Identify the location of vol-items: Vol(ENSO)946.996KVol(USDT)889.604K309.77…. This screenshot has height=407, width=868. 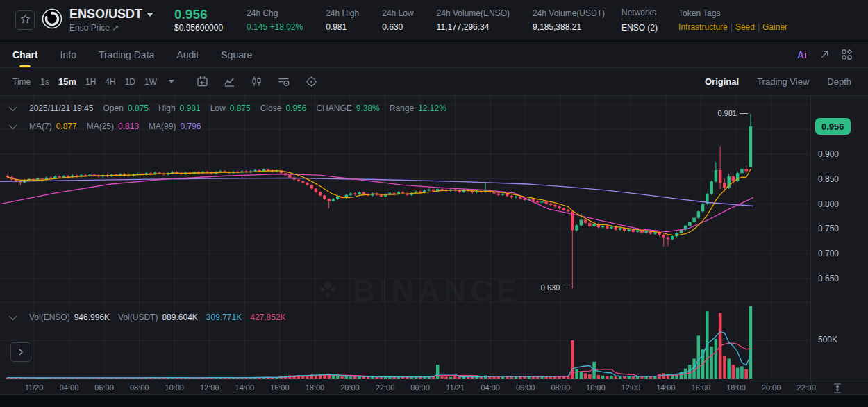
(158, 317).